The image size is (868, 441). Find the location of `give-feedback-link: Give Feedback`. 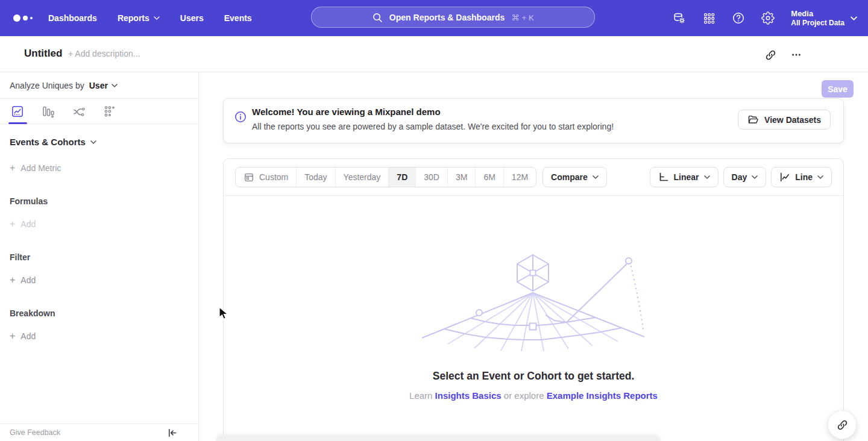

give-feedback-link: Give Feedback is located at coordinates (35, 433).